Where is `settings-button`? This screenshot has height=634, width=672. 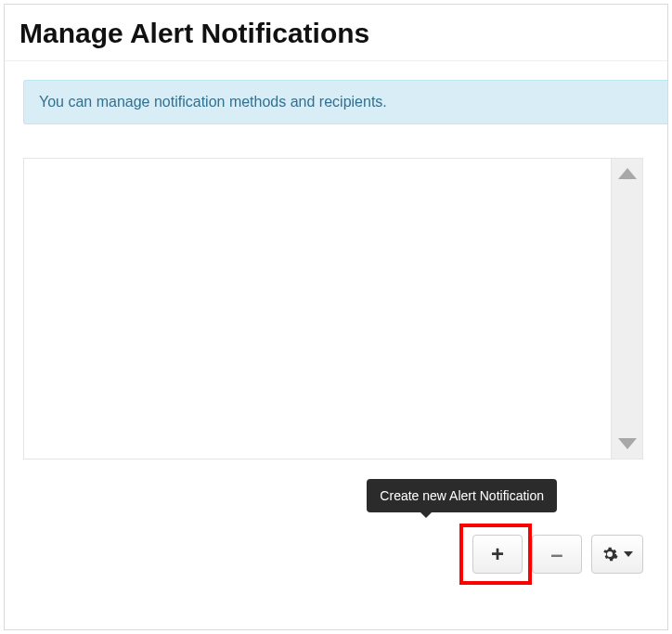 settings-button is located at coordinates (617, 554).